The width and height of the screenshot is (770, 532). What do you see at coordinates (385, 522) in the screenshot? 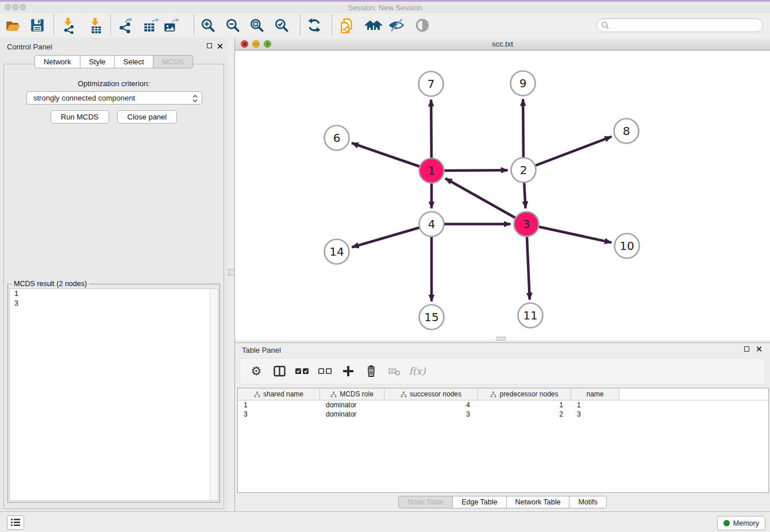
I see `status-bar: Memory` at bounding box center [385, 522].